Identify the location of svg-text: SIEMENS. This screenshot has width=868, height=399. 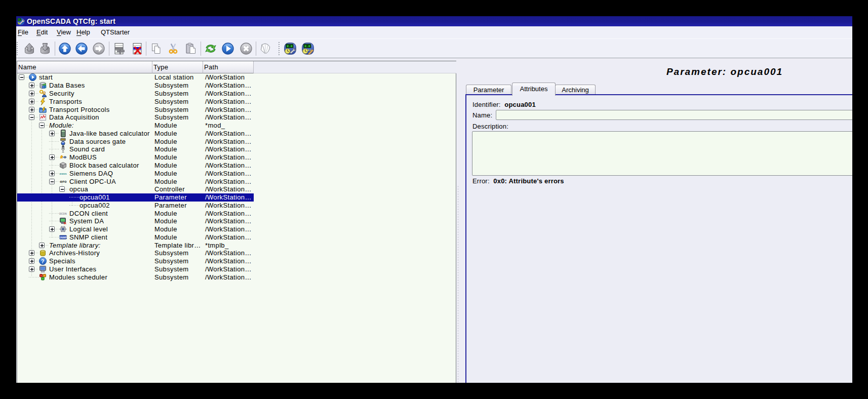
(63, 174).